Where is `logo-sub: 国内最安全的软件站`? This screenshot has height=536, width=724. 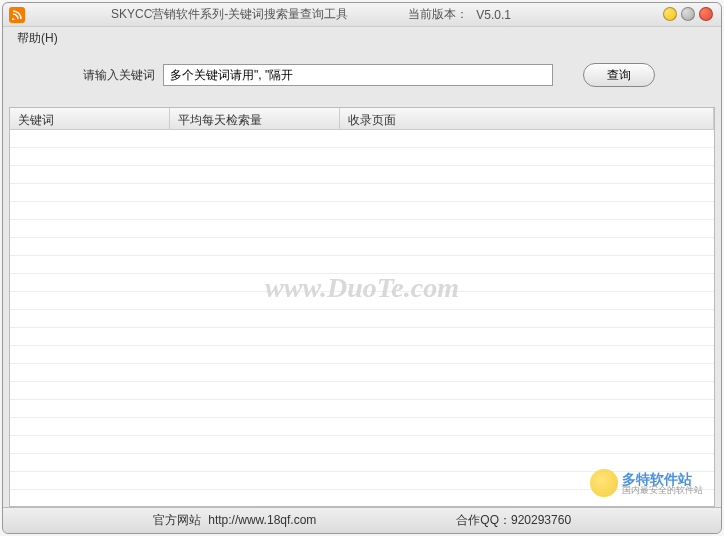 logo-sub: 国内最安全的软件站 is located at coordinates (662, 490).